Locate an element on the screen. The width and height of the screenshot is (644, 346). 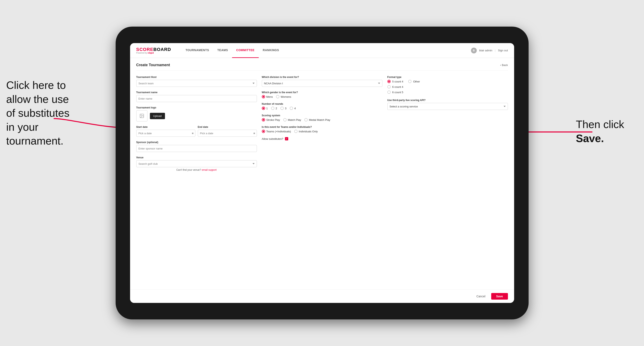
individuals-option: Individuals Only is located at coordinates (306, 131).